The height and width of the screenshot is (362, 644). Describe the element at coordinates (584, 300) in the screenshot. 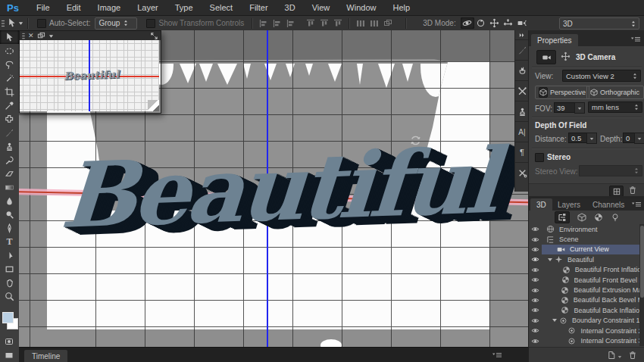

I see `tree-row-material: Beautiful Back Bevel Mate...` at that location.